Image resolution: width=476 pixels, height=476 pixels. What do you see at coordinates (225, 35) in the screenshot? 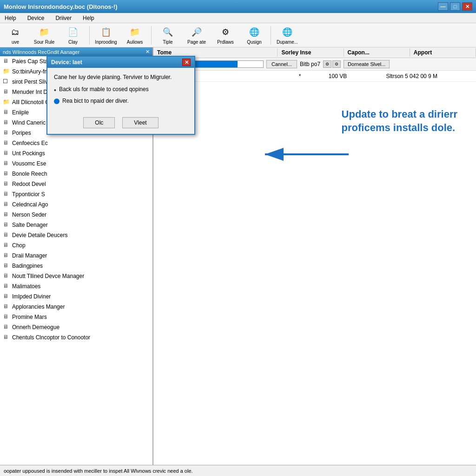
I see `toolbar-btn-prdlaws: ⚙ Prdlaws` at bounding box center [225, 35].